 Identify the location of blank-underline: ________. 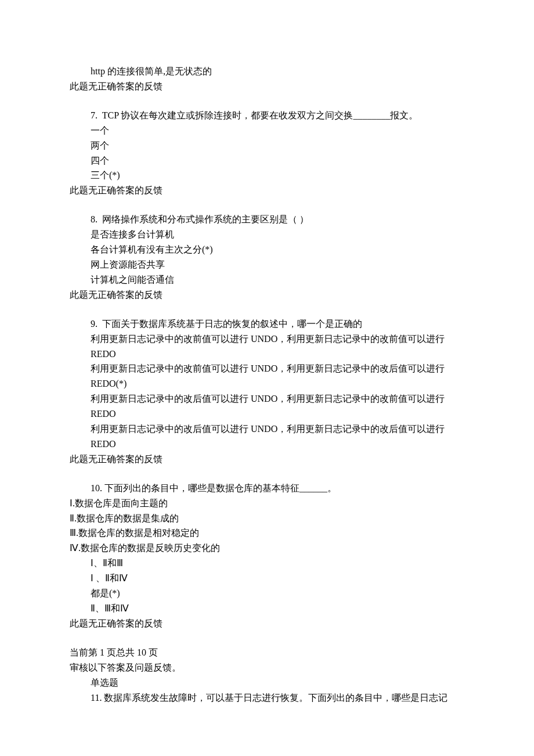
(371, 115).